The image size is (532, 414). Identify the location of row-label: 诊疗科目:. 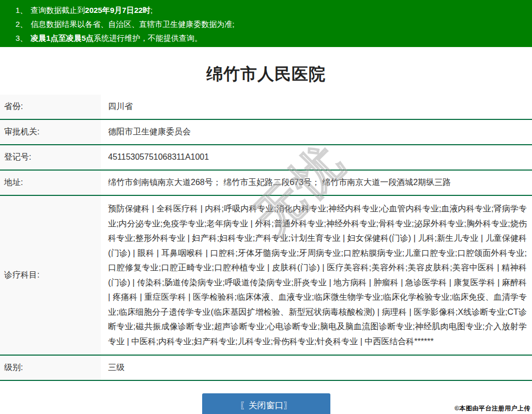
(51, 275).